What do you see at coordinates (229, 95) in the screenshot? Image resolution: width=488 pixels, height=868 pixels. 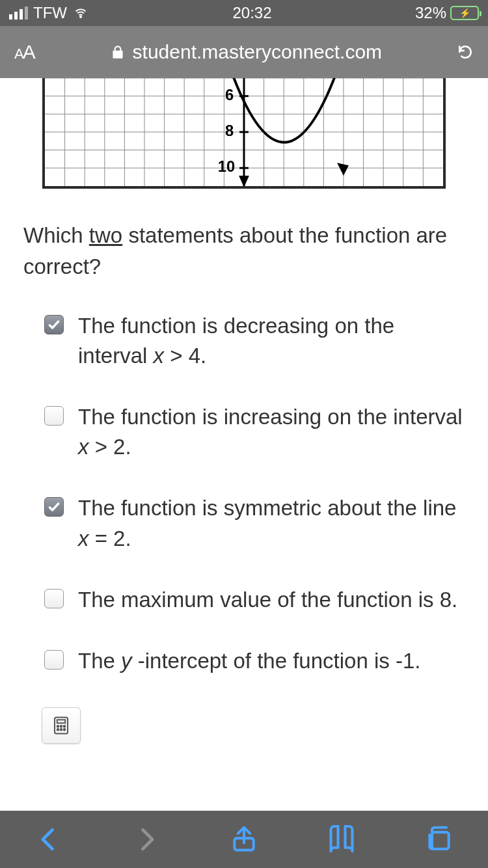 I see `axis-tick-6: 6` at bounding box center [229, 95].